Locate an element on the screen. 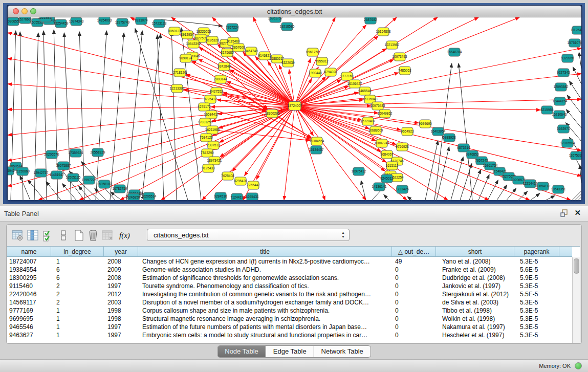 The image size is (588, 372). graph-node: 10975483 is located at coordinates (378, 106).